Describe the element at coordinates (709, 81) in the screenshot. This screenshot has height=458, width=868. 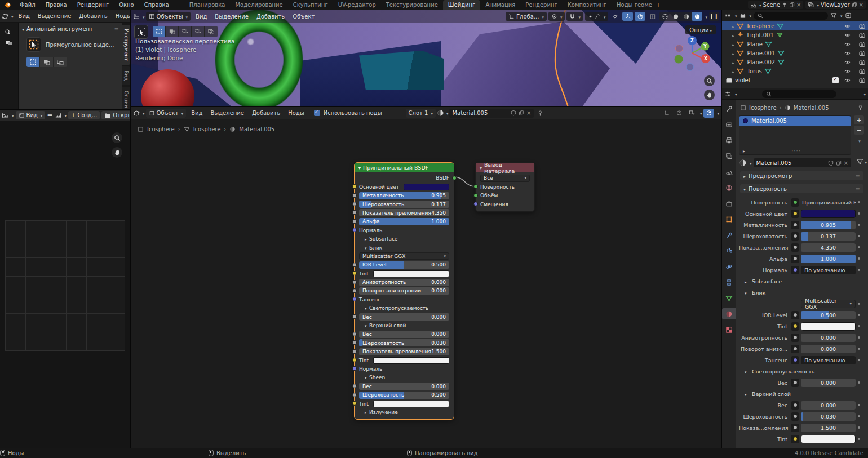
I see `zoom-button` at that location.